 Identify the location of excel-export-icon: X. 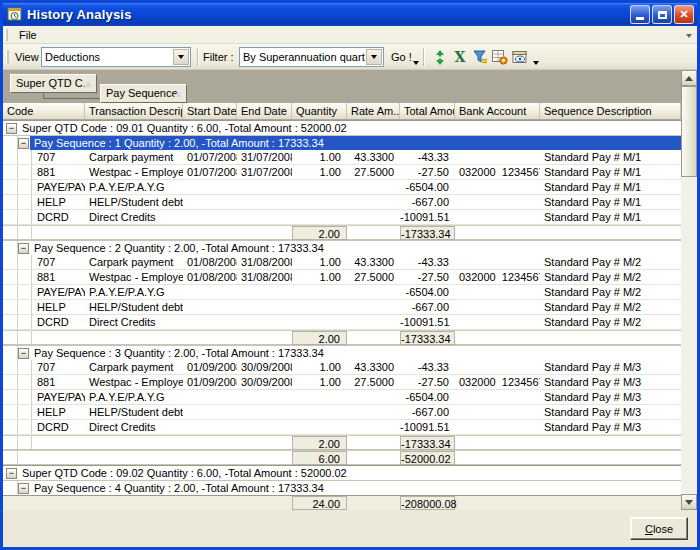
(460, 57).